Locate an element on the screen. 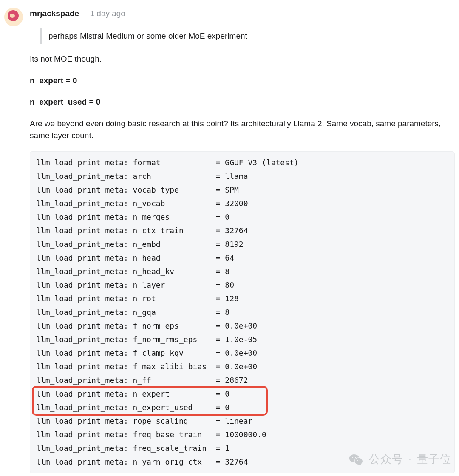 The height and width of the screenshot is (476, 459). code-line: llm_load_print_meta: n_rot = 128 is located at coordinates (242, 299).